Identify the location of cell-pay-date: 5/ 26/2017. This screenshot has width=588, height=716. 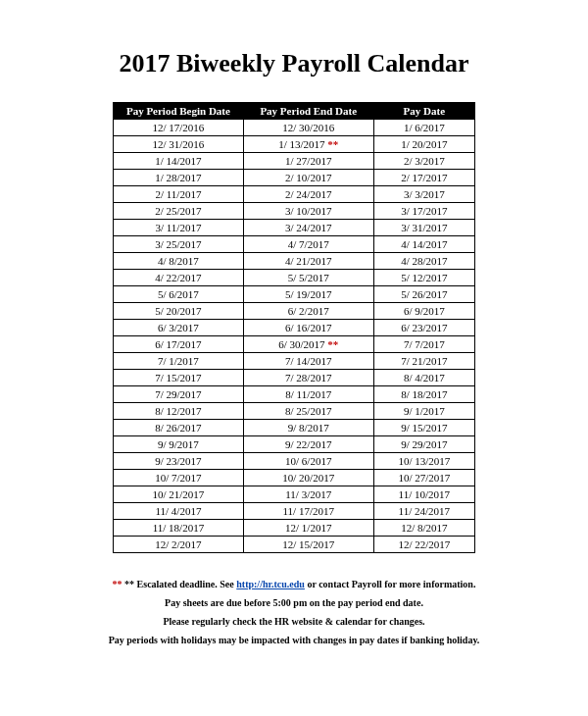
(423, 294).